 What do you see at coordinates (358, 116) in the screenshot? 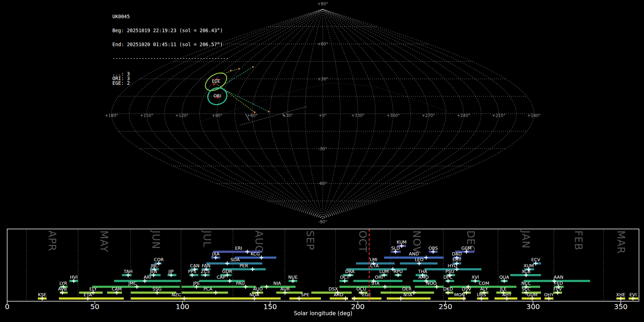
I see `ra-label: +330°` at bounding box center [358, 116].